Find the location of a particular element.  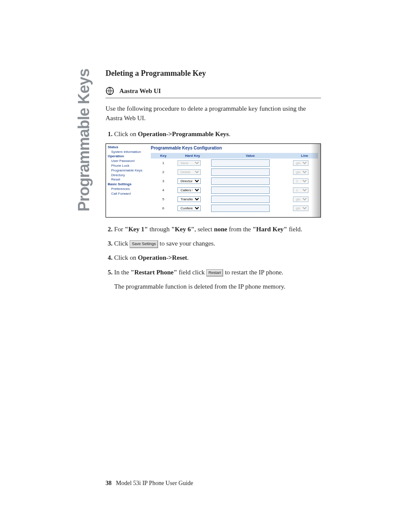

cell-hardkey: Save is located at coordinates (193, 163).